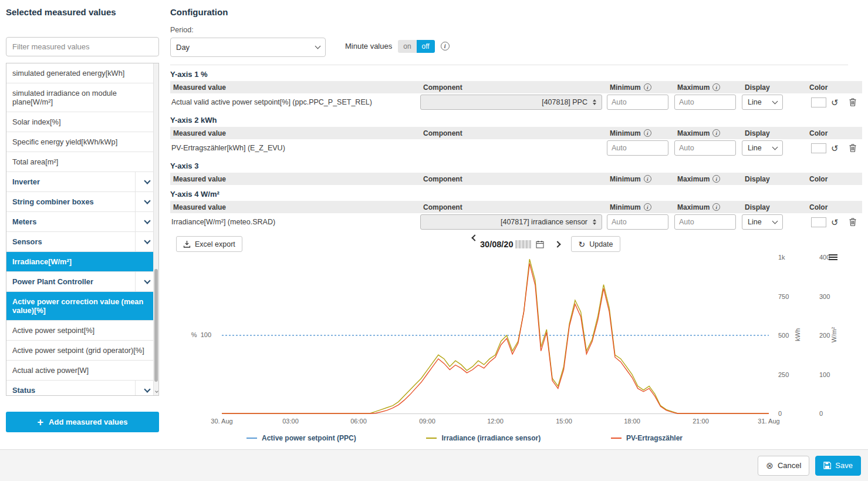 The width and height of the screenshot is (868, 481). I want to click on next-day-button, so click(558, 244).